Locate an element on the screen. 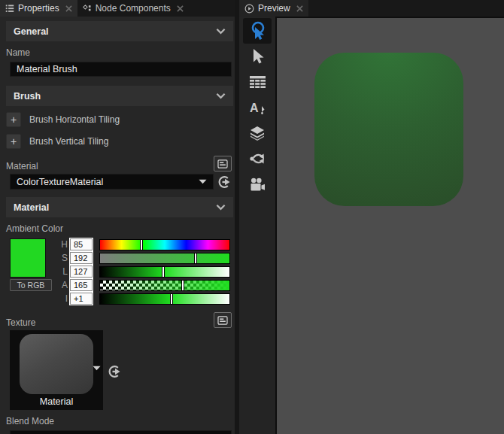  color-swatch is located at coordinates (28, 258).